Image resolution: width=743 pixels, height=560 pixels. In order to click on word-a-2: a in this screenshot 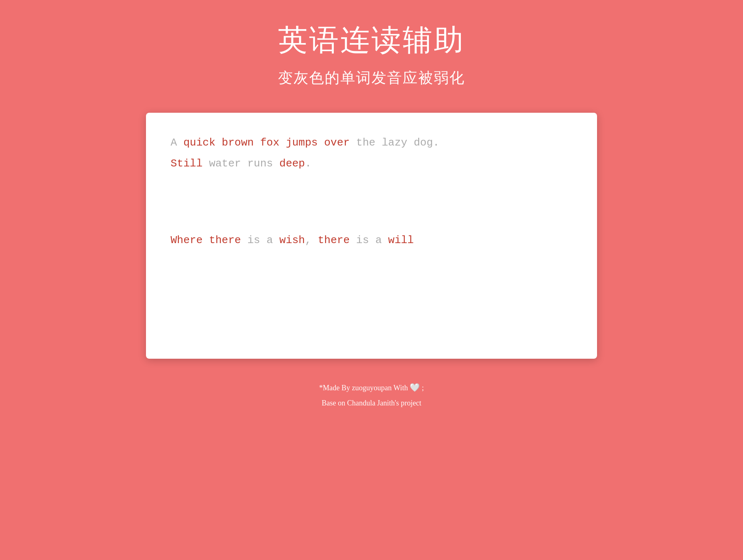, I will do `click(270, 240)`.